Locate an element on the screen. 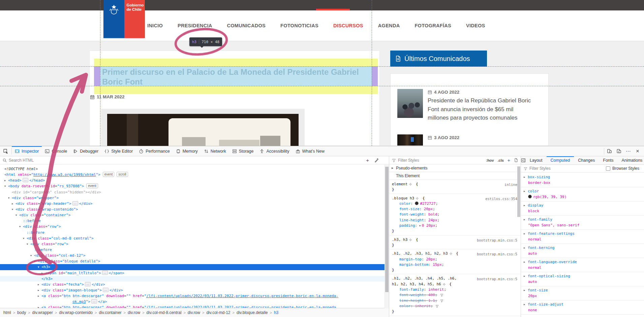 The image size is (644, 317). nav-item-presidencia: PRESIDENCIA is located at coordinates (195, 26).